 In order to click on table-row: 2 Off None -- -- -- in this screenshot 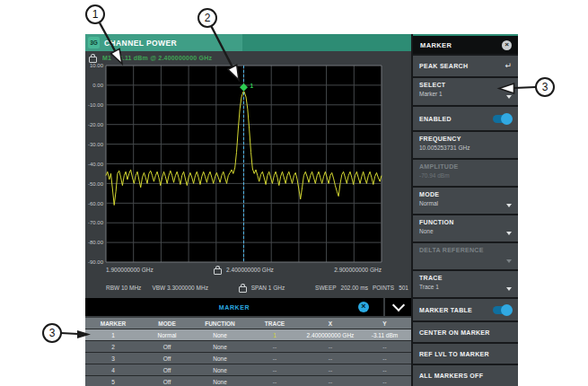, I will do `click(248, 347)`.